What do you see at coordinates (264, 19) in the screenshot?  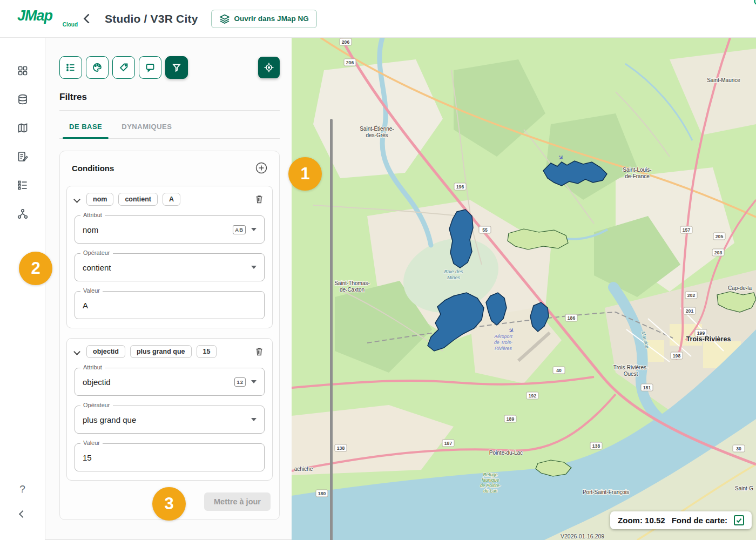 I see `open-jmap-ng-button: Ouvrir dans JMap NG` at bounding box center [264, 19].